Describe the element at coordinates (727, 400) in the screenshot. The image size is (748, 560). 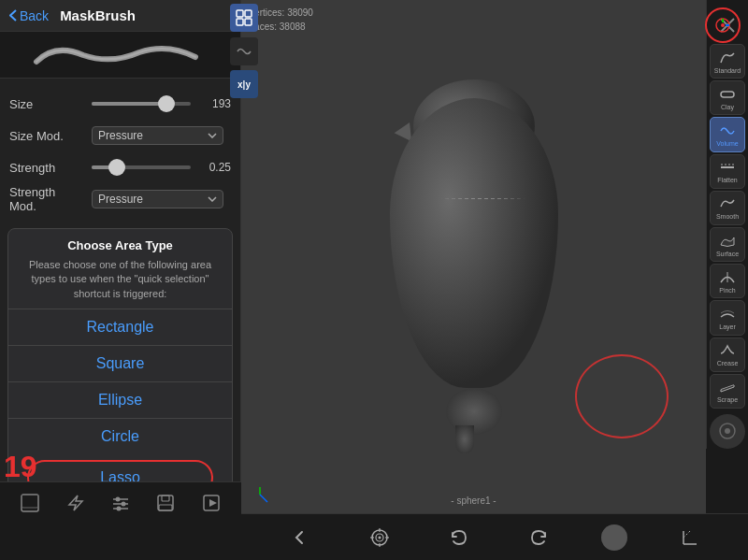
I see `scrape-label: Scrape` at that location.